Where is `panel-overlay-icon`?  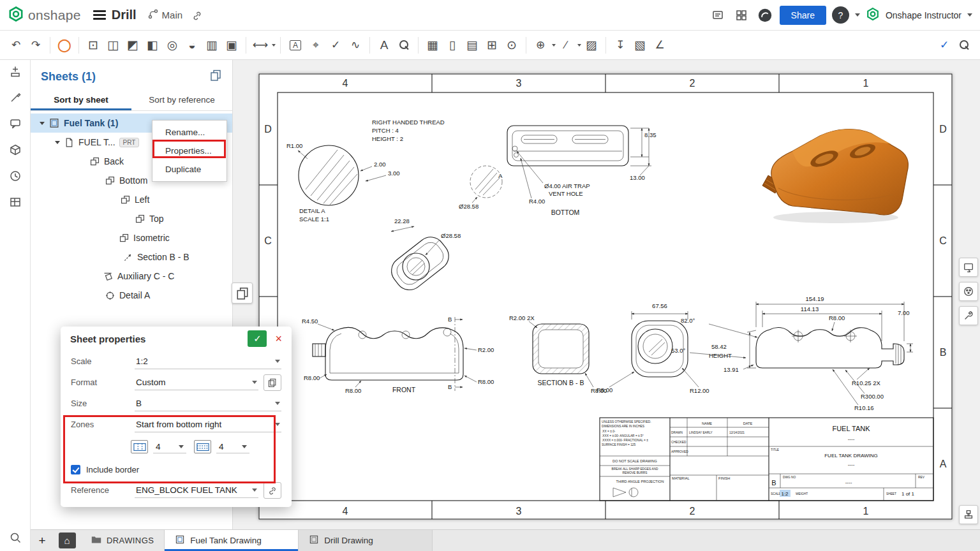 panel-overlay-icon is located at coordinates (216, 77).